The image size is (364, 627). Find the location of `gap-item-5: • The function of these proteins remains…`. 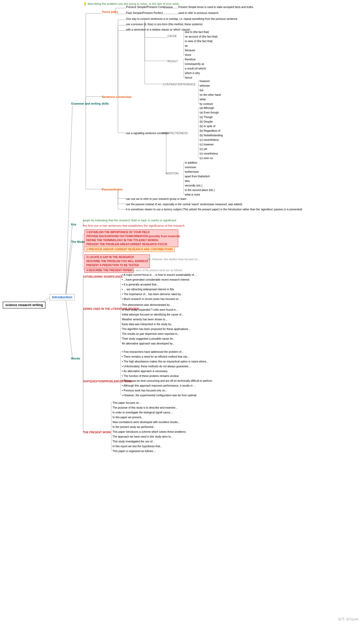

gap-item-5: • The function of these proteins remains… is located at coordinates (151, 376).